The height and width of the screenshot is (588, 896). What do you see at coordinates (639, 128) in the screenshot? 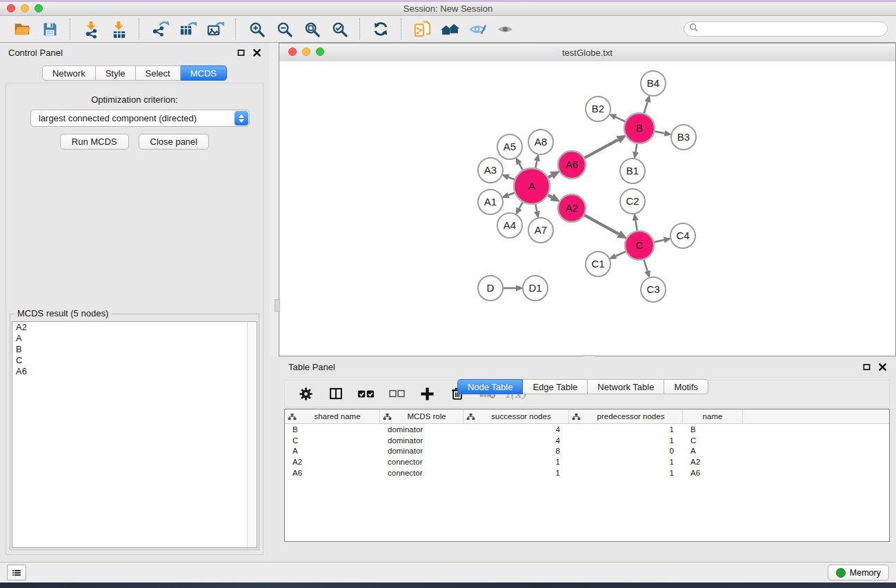
I see `graph-node-label: B` at bounding box center [639, 128].